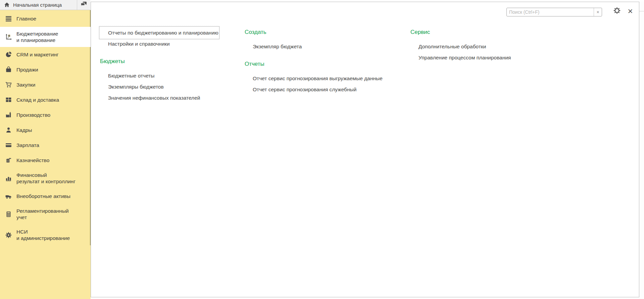 This screenshot has height=299, width=644. Describe the element at coordinates (45, 100) in the screenshot. I see `sidebar-item-warehouse: Склад и доставка` at that location.